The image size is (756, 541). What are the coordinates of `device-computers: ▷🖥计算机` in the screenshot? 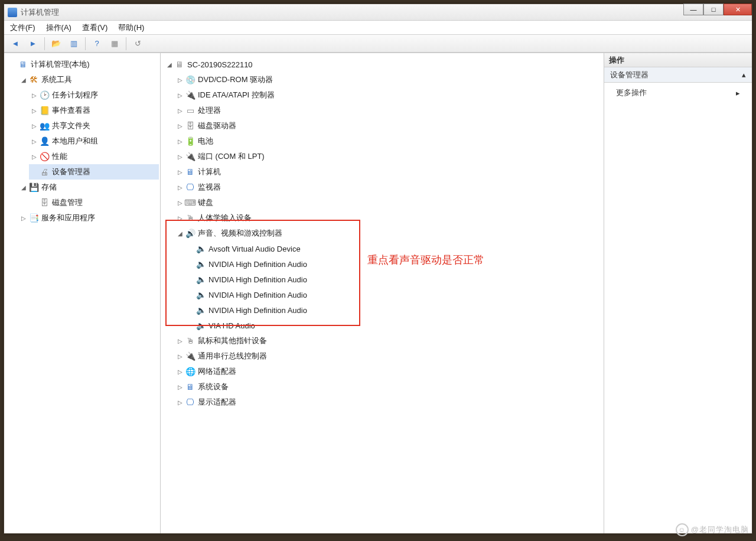 It's located at (389, 172).